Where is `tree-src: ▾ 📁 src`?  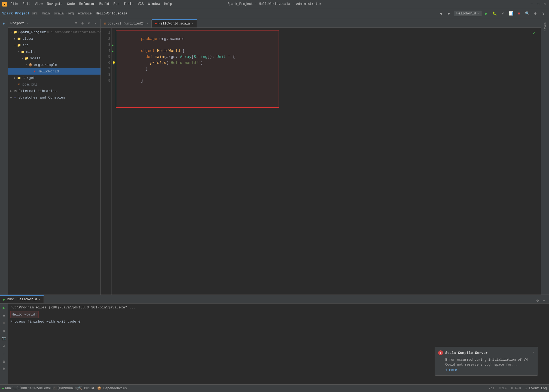
tree-src: ▾ 📁 src is located at coordinates (54, 45).